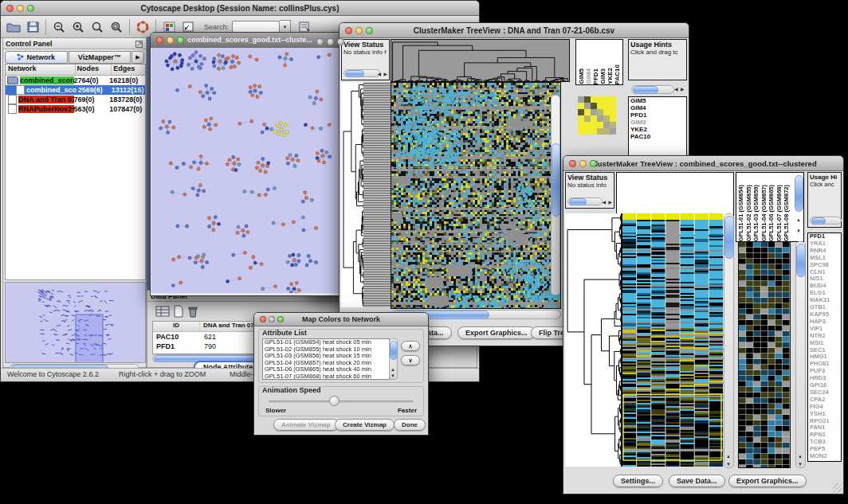  Describe the element at coordinates (410, 346) in the screenshot. I see `move-up-button: ∧` at that location.